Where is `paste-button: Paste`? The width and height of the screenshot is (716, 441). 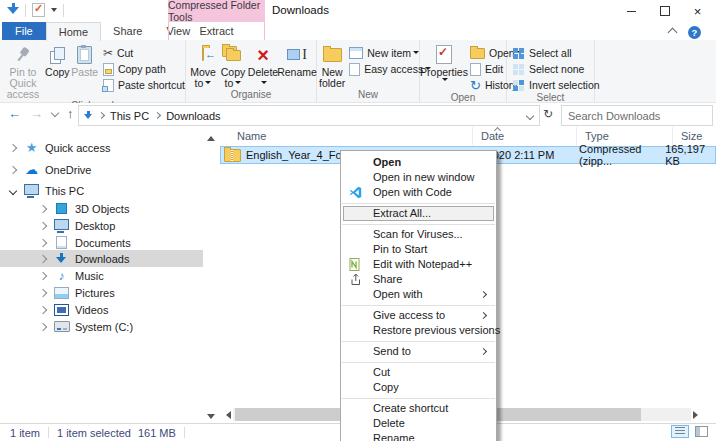 paste-button: Paste is located at coordinates (85, 71).